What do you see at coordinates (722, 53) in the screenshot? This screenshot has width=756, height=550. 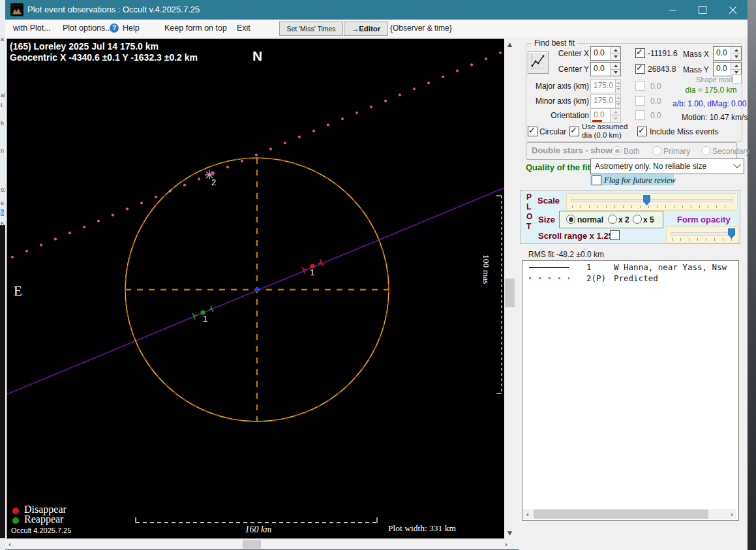 I see `mass-x-value: 0.0` at bounding box center [722, 53].